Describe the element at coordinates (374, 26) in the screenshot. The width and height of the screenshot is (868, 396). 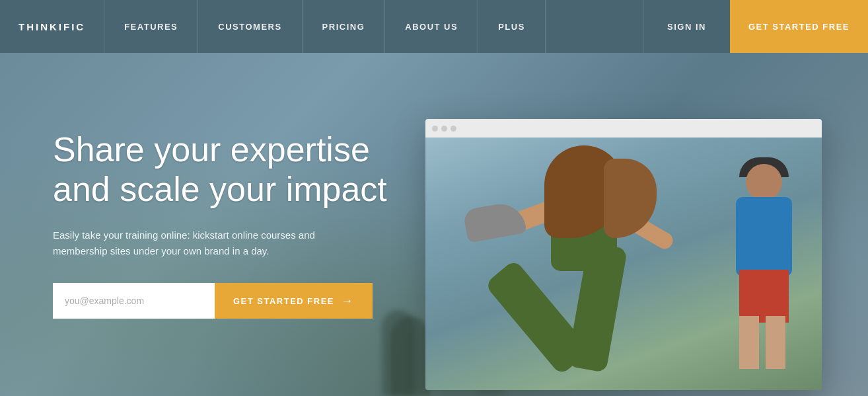
I see `nav-links: FEATURES CUSTOMERS PRICING ABOUT US PLUS` at that location.